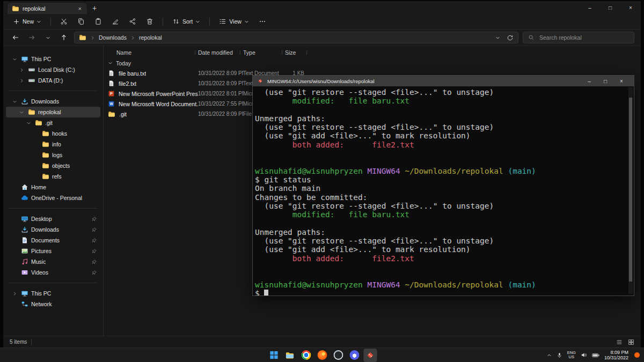 The width and height of the screenshot is (644, 362). What do you see at coordinates (221, 114) in the screenshot?
I see `file-date-modified: 10/31/2022 8:09 PM` at bounding box center [221, 114].